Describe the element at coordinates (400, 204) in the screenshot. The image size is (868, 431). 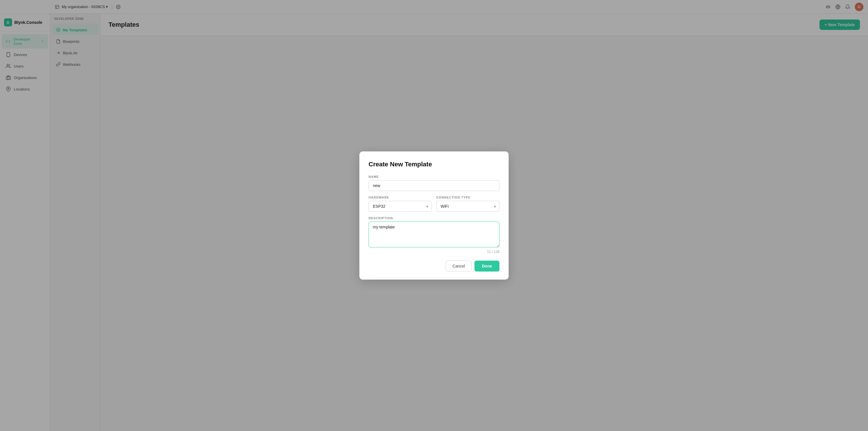
I see `hardware-field-group: HARDWARE ESP32 ESP8266 Raspberry Pi Ardu…` at that location.